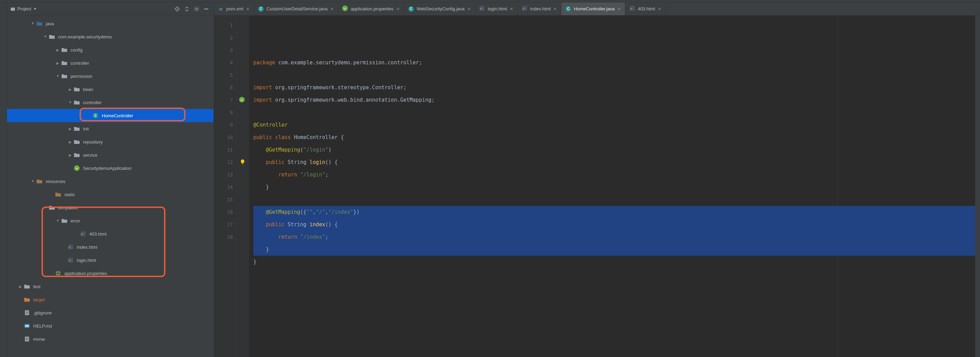  I want to click on editor-tab-5: Hindex.html✕, so click(539, 9).